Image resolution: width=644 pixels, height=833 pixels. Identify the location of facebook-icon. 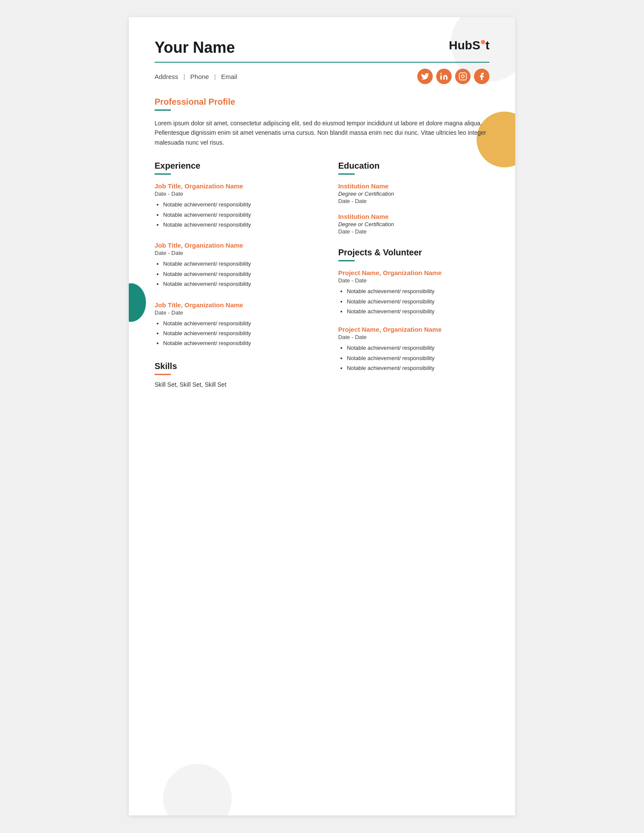
(482, 76).